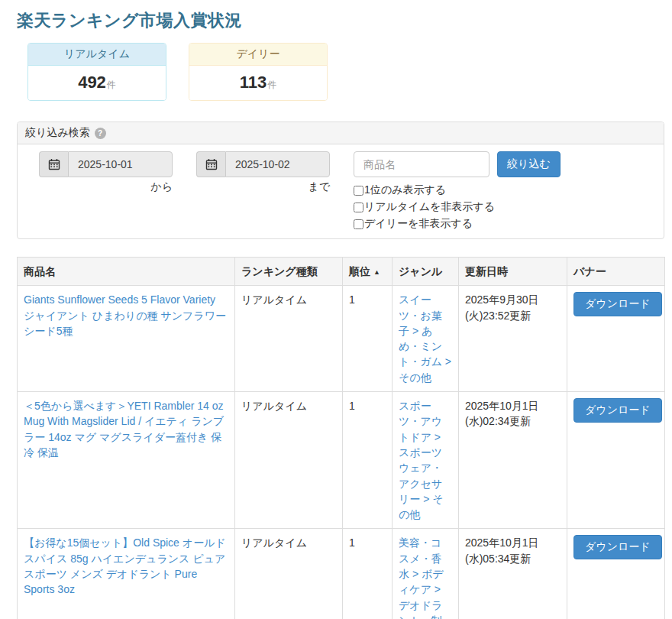  I want to click on realtime-count-unit: 件, so click(111, 85).